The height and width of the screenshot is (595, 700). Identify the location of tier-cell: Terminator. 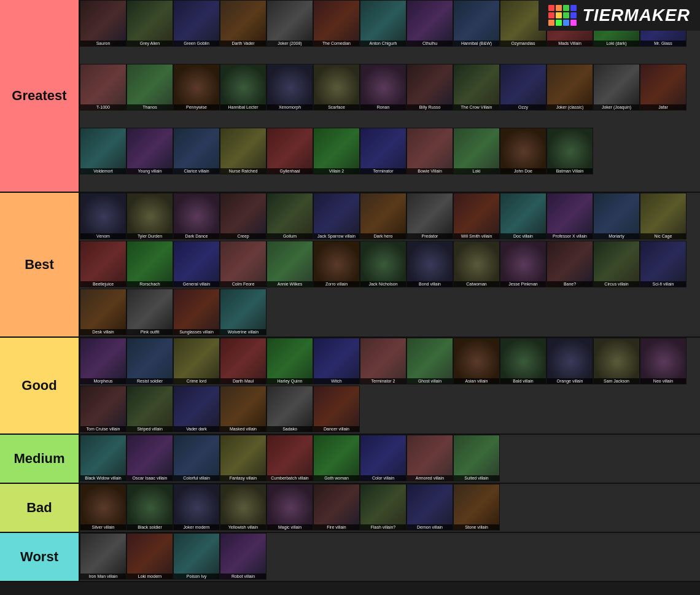
(383, 151).